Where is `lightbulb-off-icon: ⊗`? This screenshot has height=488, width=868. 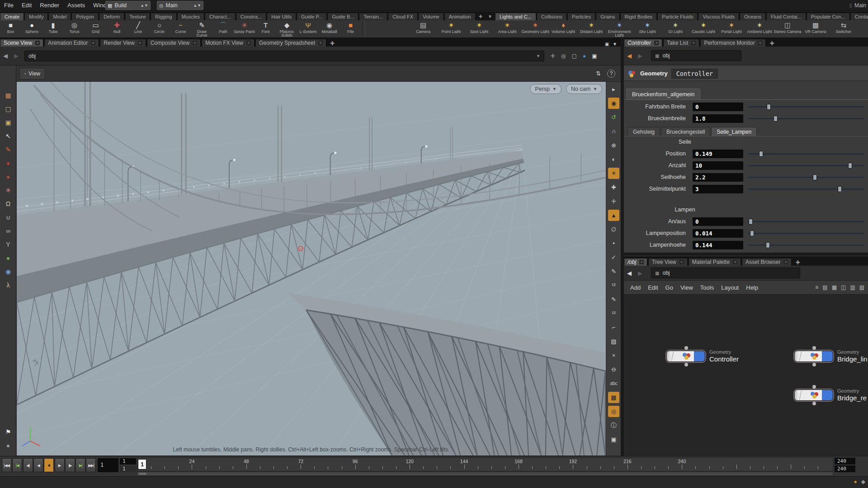
lightbulb-off-icon: ⊗ is located at coordinates (614, 145).